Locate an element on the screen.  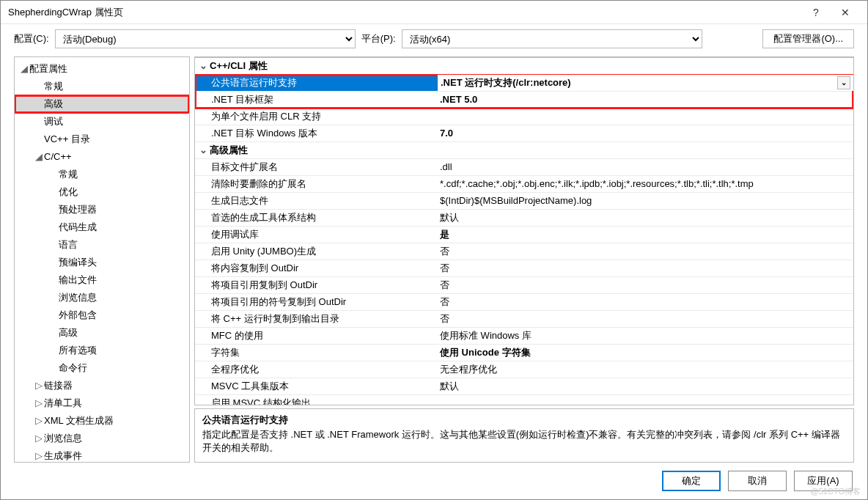
tree-item: 代码生成 is located at coordinates (102, 227).